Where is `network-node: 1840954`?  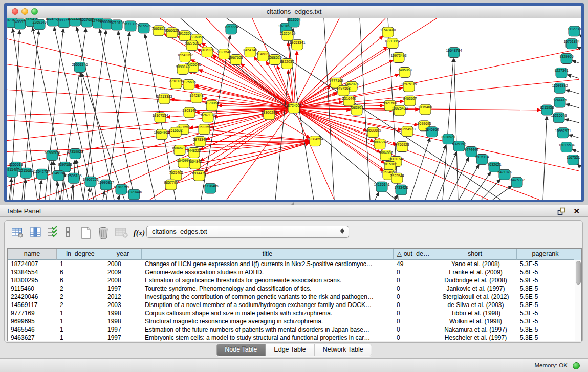
network-node: 1840954 is located at coordinates (432, 132).